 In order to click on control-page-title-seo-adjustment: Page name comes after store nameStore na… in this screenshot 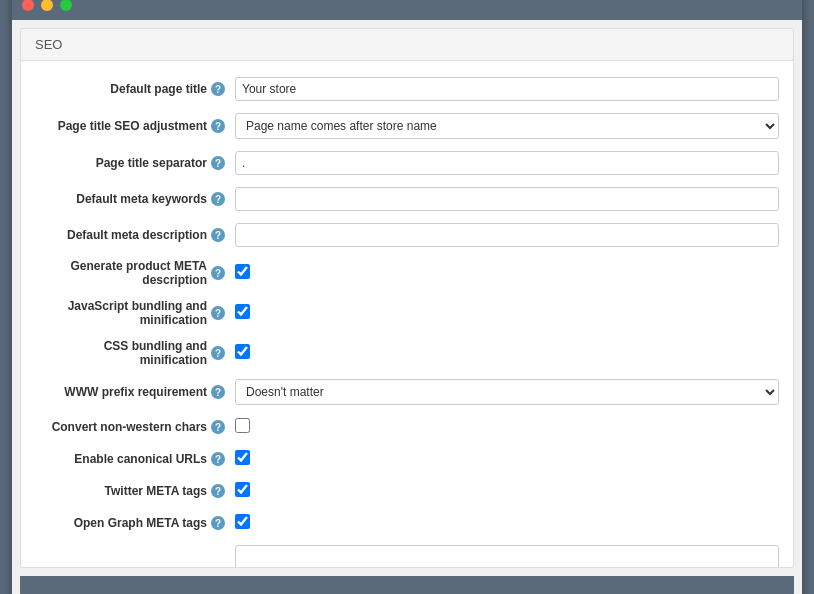, I will do `click(507, 126)`.